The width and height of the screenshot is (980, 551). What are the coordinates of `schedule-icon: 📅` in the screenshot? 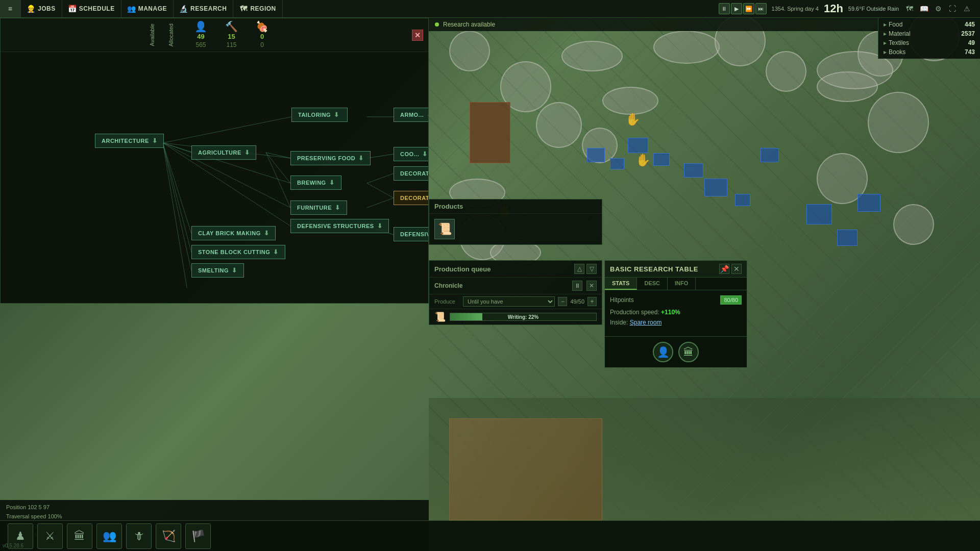 It's located at (72, 9).